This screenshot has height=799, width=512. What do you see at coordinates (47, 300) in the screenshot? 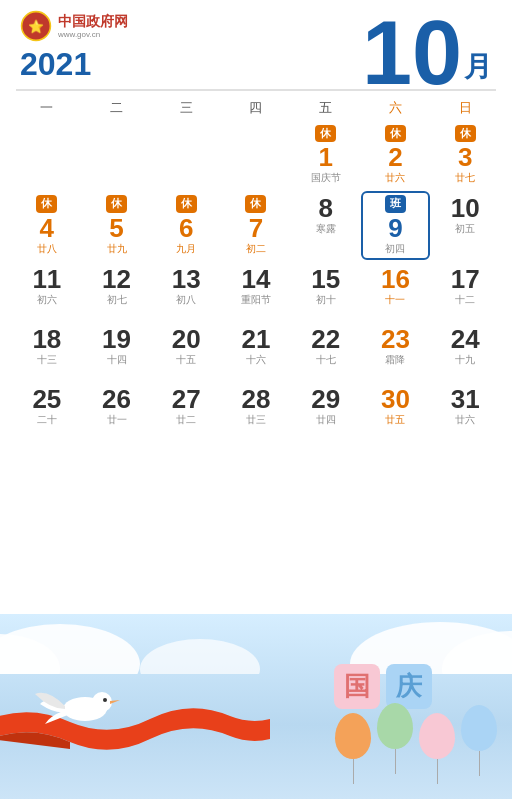
I see `lunar-label: 初六` at bounding box center [47, 300].